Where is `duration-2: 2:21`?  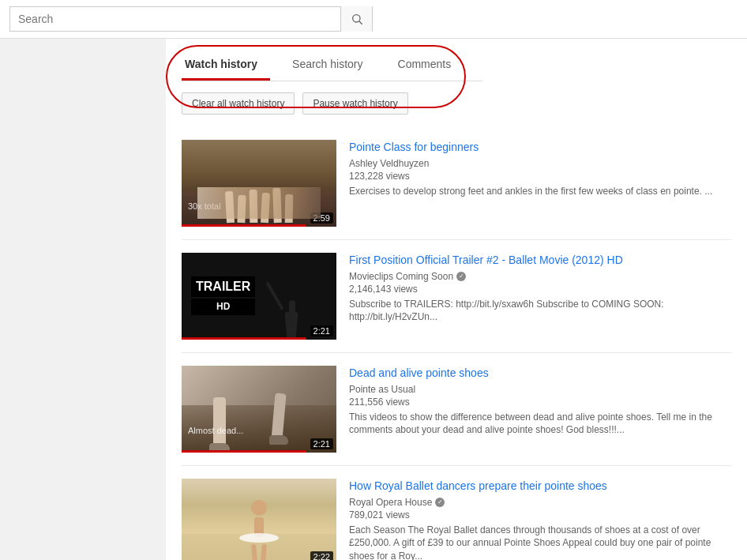 duration-2: 2:21 is located at coordinates (322, 331).